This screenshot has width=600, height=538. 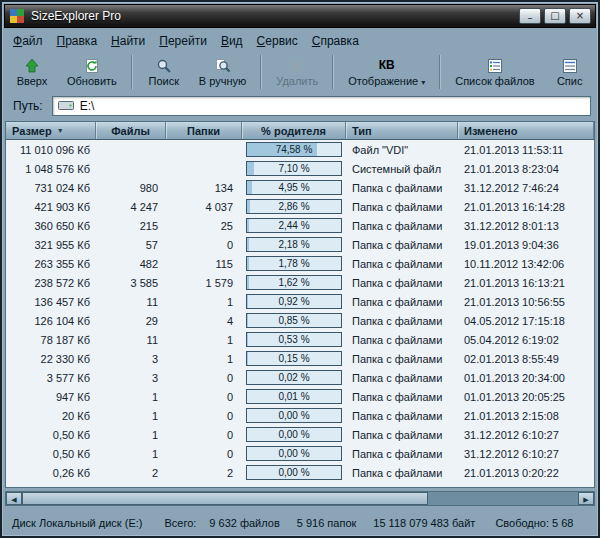 I want to click on sort-indicator-icon: ▼, so click(x=60, y=130).